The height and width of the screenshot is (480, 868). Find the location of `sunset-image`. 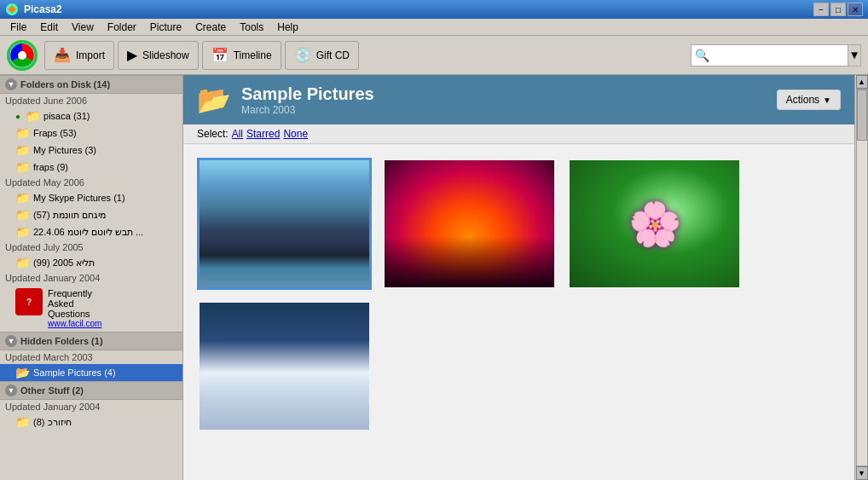

sunset-image is located at coordinates (469, 223).